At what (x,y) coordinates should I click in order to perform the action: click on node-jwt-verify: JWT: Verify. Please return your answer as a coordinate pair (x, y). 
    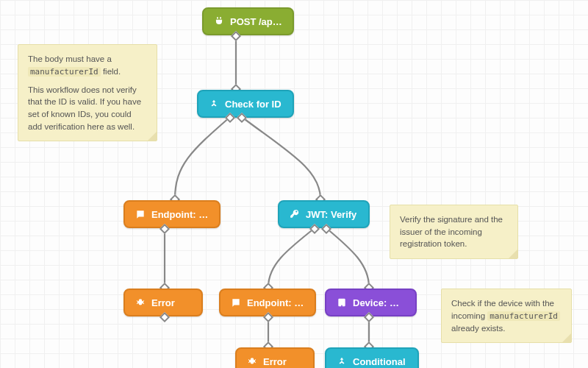
    Looking at the image, I should click on (323, 214).